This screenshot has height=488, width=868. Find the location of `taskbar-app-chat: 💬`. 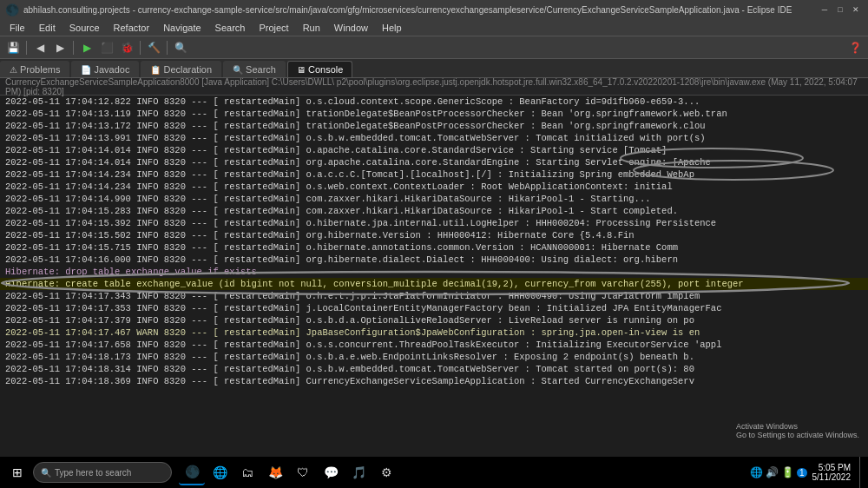

taskbar-app-chat: 💬 is located at coordinates (331, 472).